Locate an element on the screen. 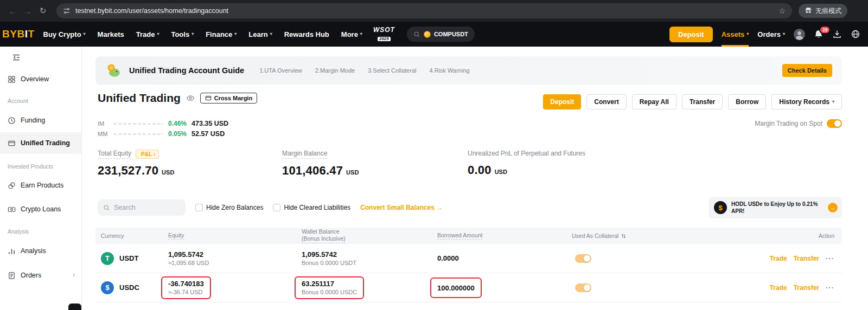 The width and height of the screenshot is (868, 310). unrealized-pnl-stat: Unrealized PnL of Perpetual and Futures … is located at coordinates (526, 164).